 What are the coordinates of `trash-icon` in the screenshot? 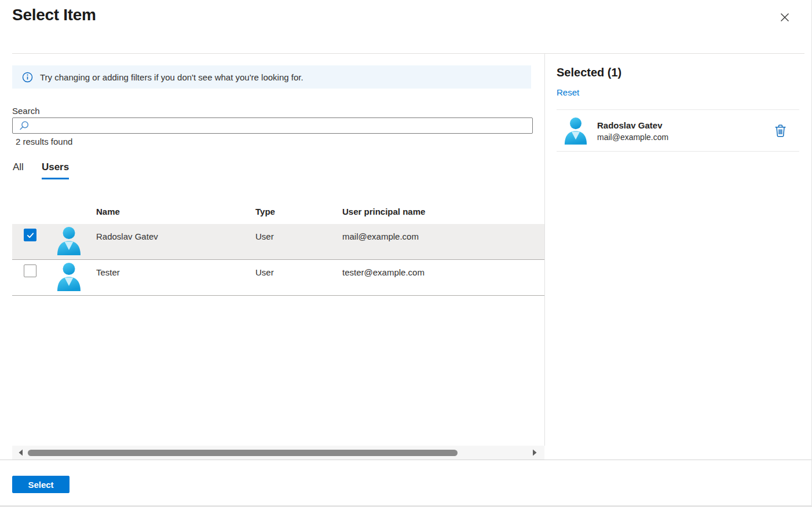 It's located at (781, 131).